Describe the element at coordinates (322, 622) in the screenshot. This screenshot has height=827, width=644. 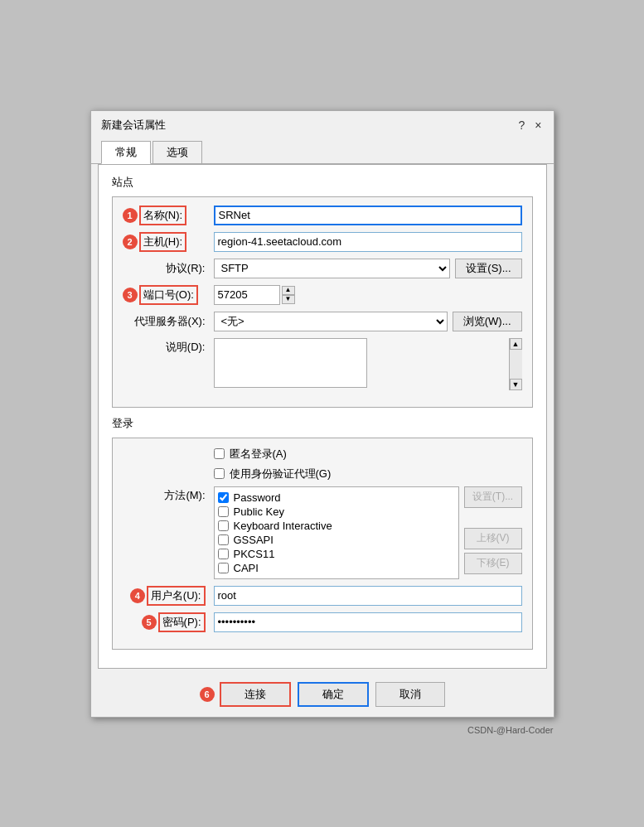
I see `password-row: 5 密码(P):` at that location.